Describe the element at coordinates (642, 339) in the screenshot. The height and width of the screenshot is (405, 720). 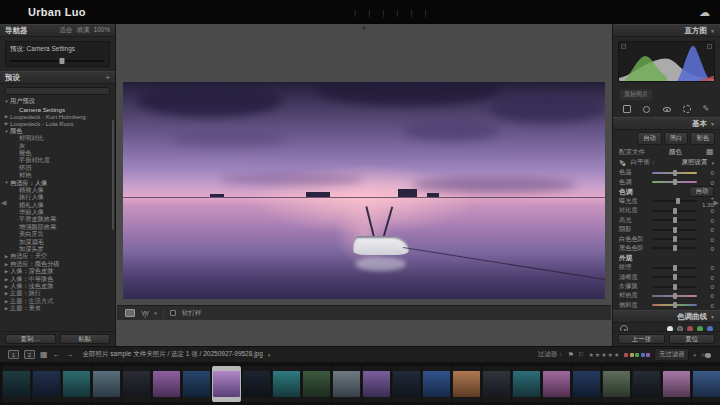
I see `previous-button: 上一张` at that location.